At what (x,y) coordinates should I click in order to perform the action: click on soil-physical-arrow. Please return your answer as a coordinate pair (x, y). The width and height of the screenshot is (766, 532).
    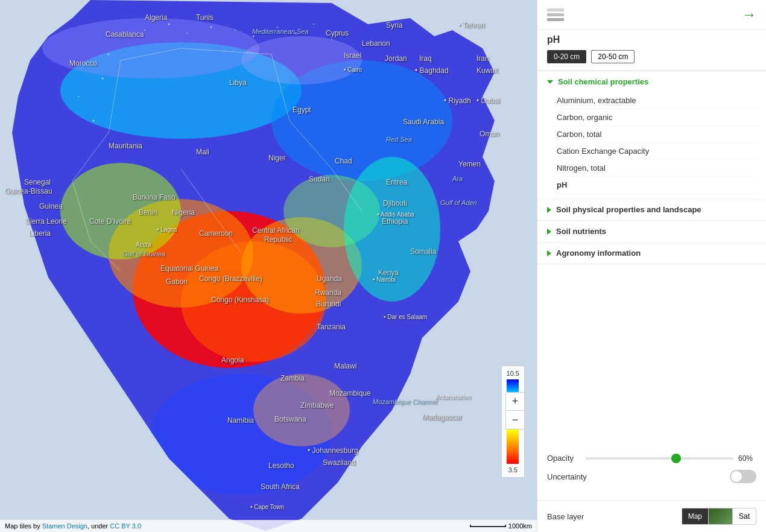
    Looking at the image, I should click on (549, 210).